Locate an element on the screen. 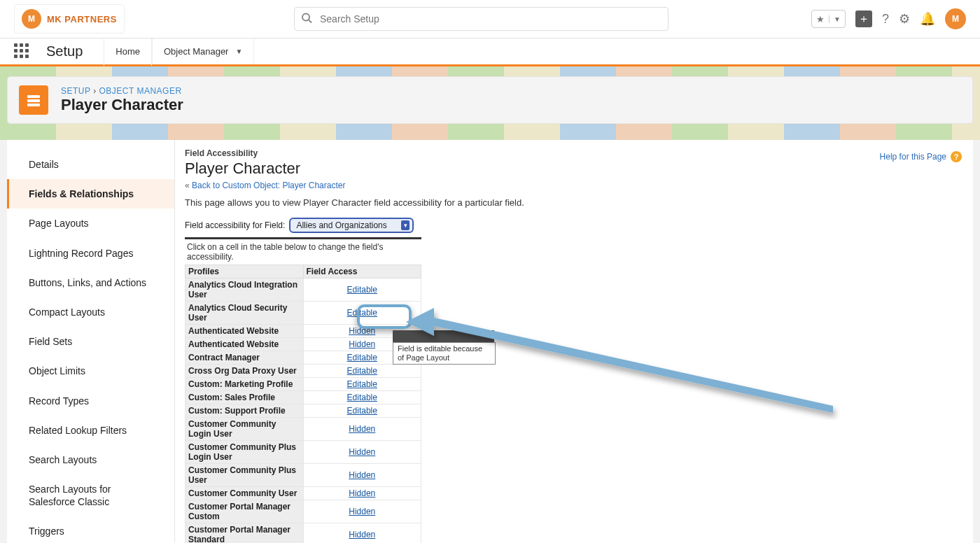 Image resolution: width=980 pixels, height=543 pixels. sidebar-item: Triggers is located at coordinates (91, 530).